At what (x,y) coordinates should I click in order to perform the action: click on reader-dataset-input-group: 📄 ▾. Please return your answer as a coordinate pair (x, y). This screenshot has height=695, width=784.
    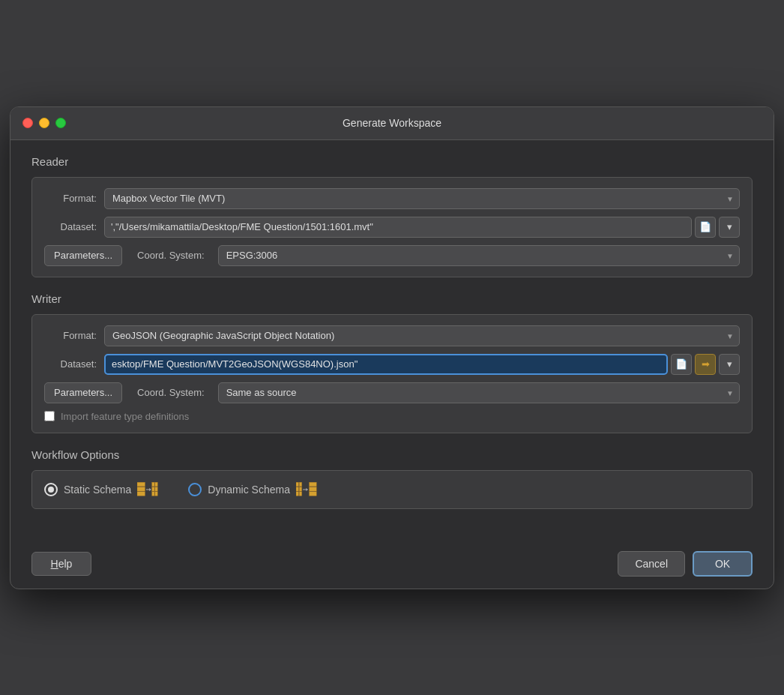
    Looking at the image, I should click on (422, 227).